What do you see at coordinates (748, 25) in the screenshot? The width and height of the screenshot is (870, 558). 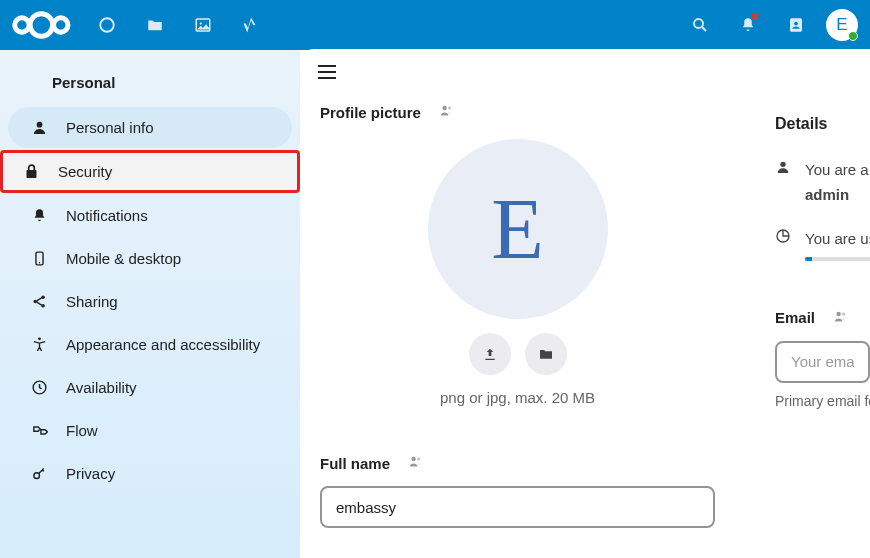 I see `notifications-icon` at bounding box center [748, 25].